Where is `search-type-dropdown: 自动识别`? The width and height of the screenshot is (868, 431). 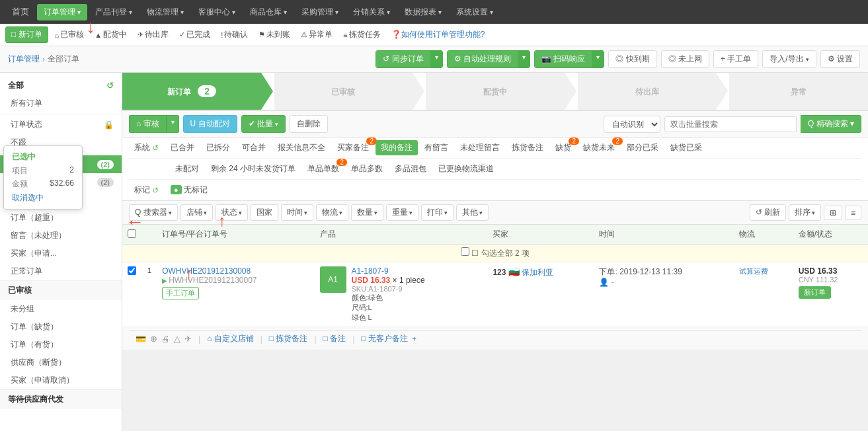
search-type-dropdown: 自动识别 is located at coordinates (632, 124).